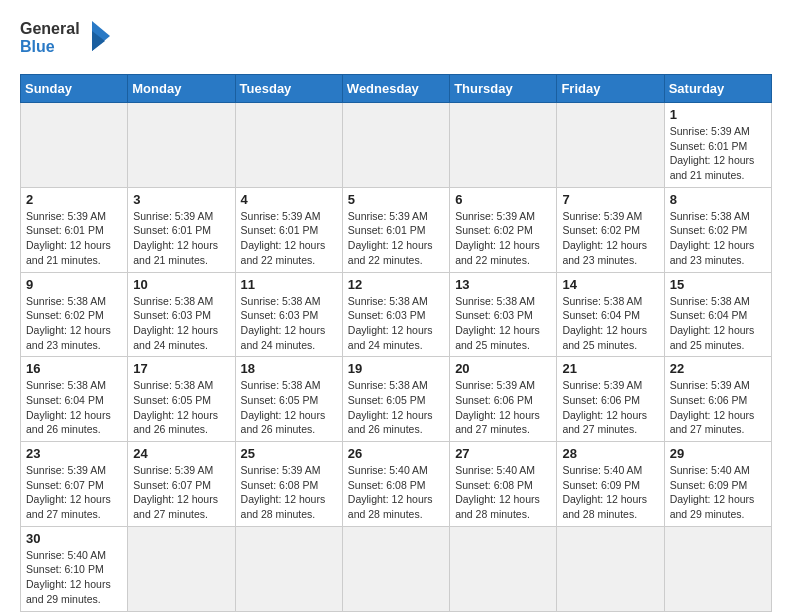  What do you see at coordinates (396, 146) in the screenshot?
I see `calendar-week-row: 1Sunrise: 5:39 AM Sunset: 6:01 PM Daylig…` at bounding box center [396, 146].